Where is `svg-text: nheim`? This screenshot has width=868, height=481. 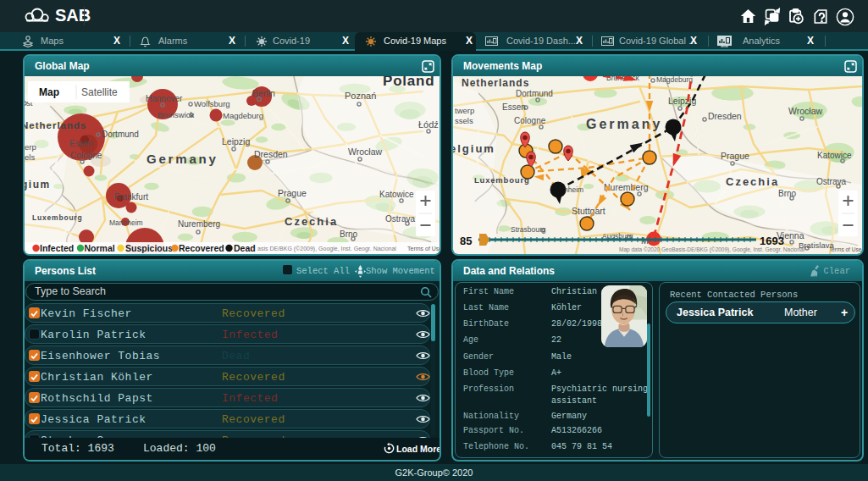
svg-text: nheim is located at coordinates (574, 190).